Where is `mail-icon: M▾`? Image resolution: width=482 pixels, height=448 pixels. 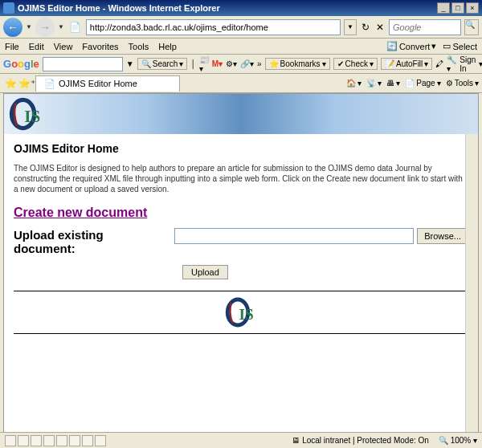 mail-icon: M▾ is located at coordinates (217, 64).